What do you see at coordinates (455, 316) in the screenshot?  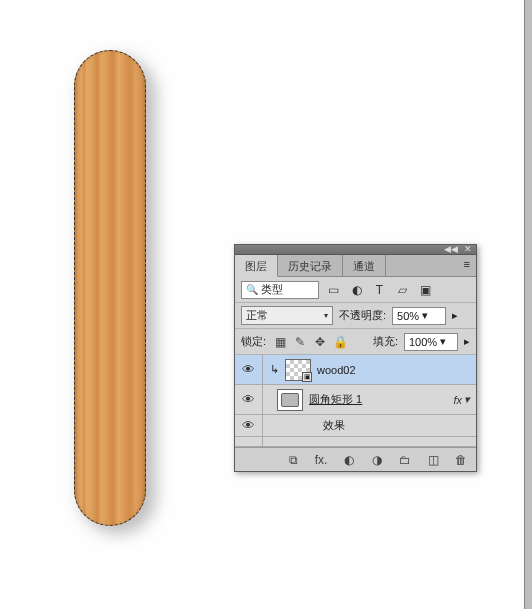 I see `opacity-side-caret: ▸` at bounding box center [455, 316].